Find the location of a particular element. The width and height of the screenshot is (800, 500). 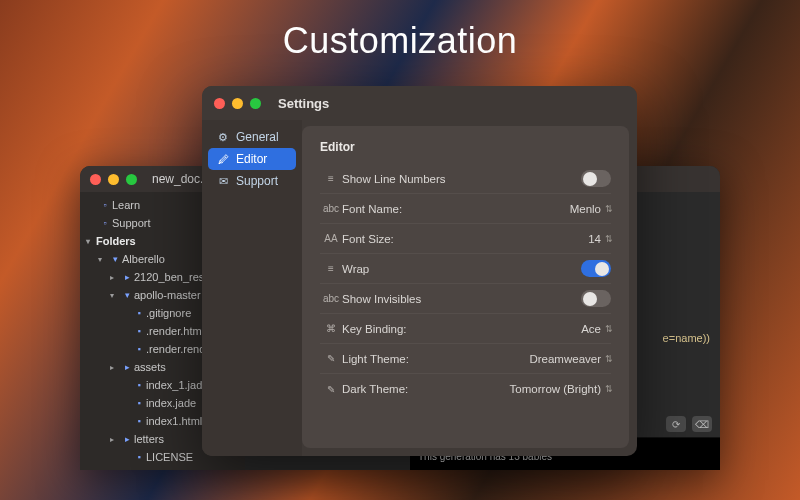

toggle-wrap is located at coordinates (596, 268).